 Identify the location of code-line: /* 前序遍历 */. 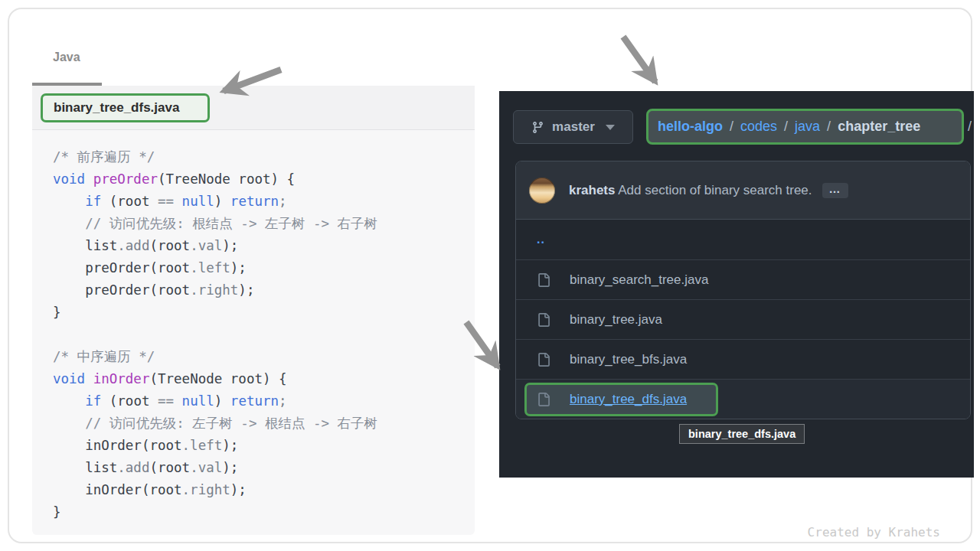
(263, 158).